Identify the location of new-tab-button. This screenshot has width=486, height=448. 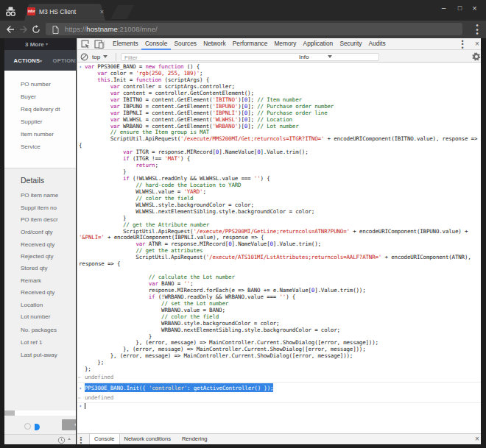
(122, 12).